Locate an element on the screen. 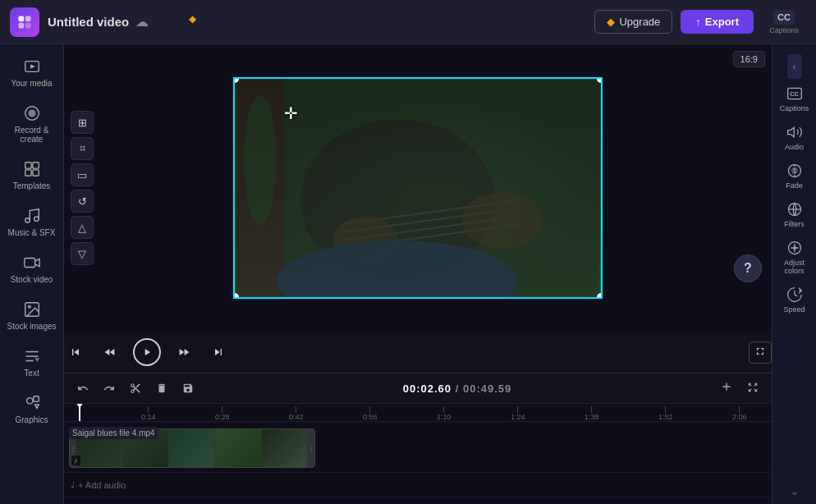  sidebar-item-graphics: Graphics is located at coordinates (32, 409).